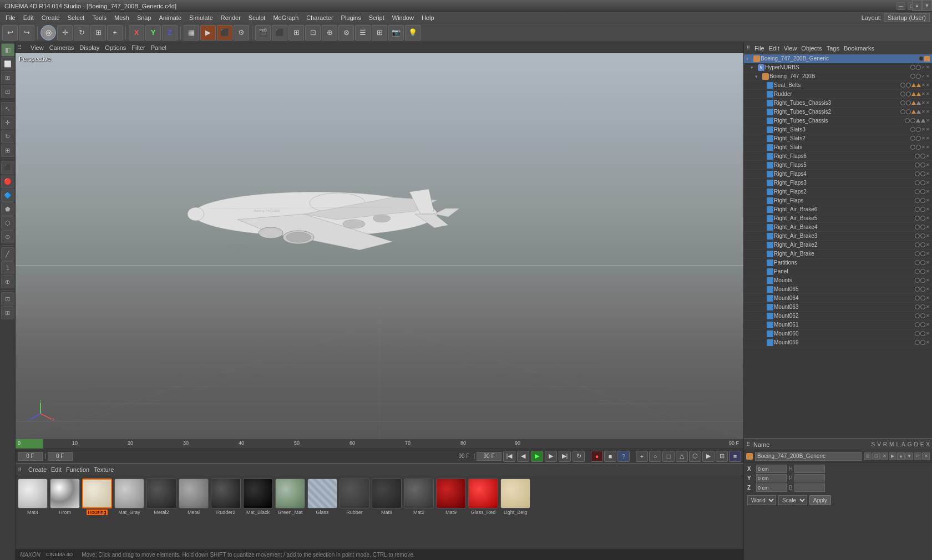 The image size is (932, 560). Describe the element at coordinates (8, 109) in the screenshot. I see `lt-tool-1: ↖` at that location.